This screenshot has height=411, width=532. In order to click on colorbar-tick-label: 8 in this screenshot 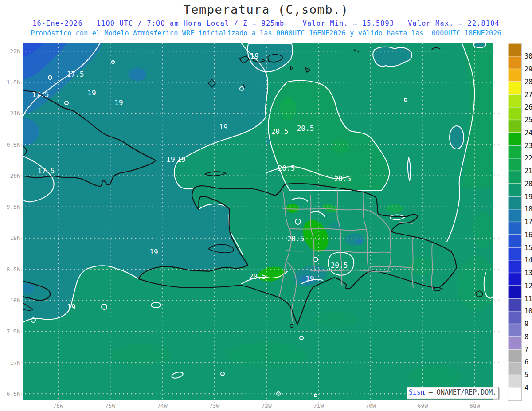, I will do `click(527, 337)`.